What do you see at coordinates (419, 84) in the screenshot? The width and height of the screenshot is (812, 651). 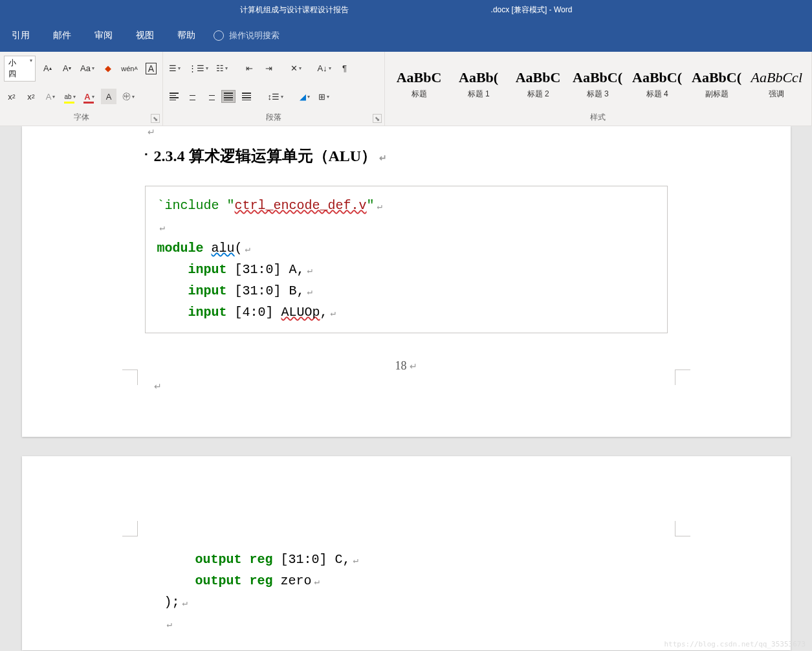 I see `style-title: AaBbC标题` at bounding box center [419, 84].